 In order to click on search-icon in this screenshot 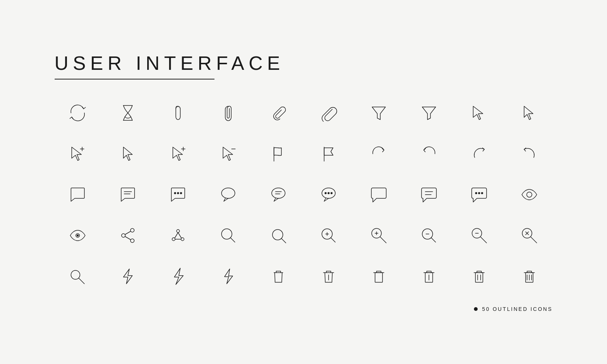, I will do `click(228, 235)`.